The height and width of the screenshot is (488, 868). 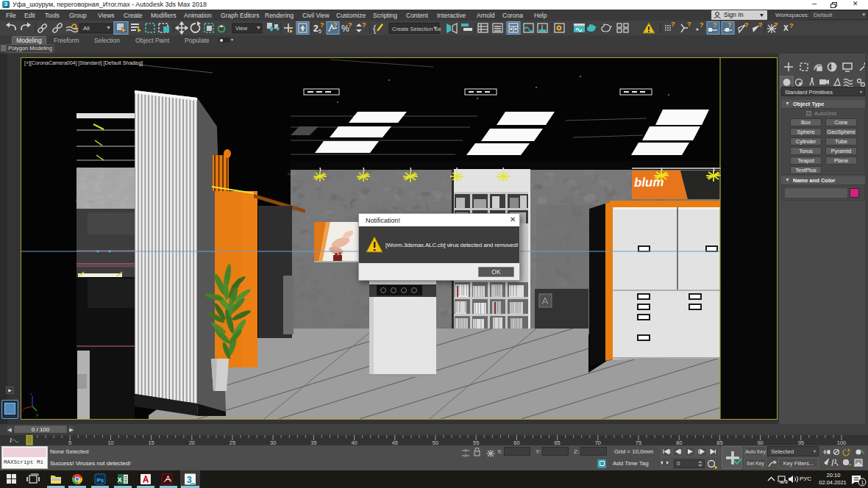 What do you see at coordinates (110, 442) in the screenshot?
I see `svg-text: 10` at bounding box center [110, 442].